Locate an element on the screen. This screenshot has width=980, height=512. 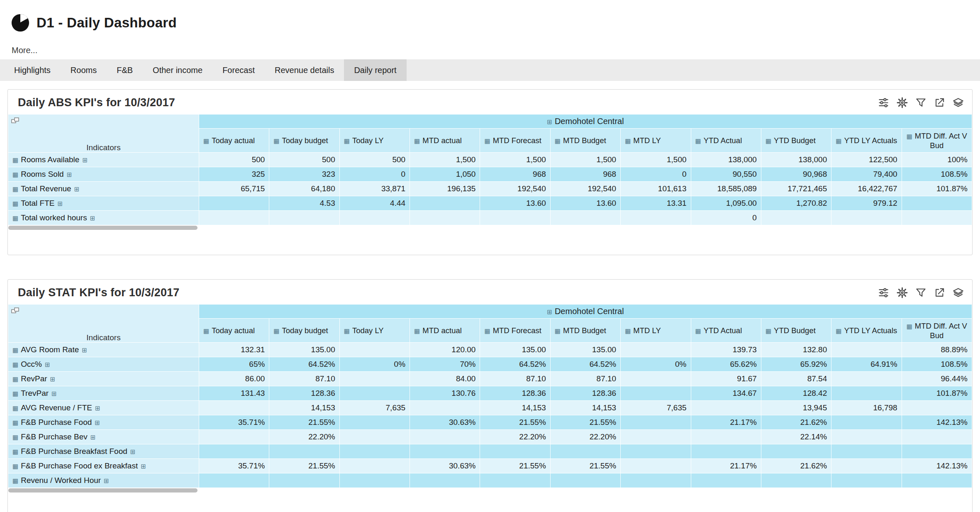
row-label-cell: ▦F&B Purchase Food⊞ is located at coordinates (104, 422).